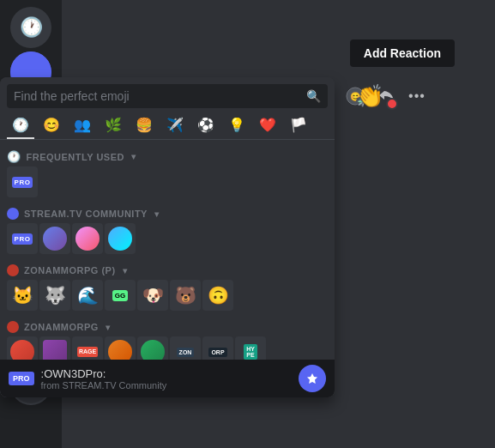 Image resolution: width=495 pixels, height=448 pixels. Describe the element at coordinates (55, 295) in the screenshot. I see `emoji-wolf: 🐺` at that location.